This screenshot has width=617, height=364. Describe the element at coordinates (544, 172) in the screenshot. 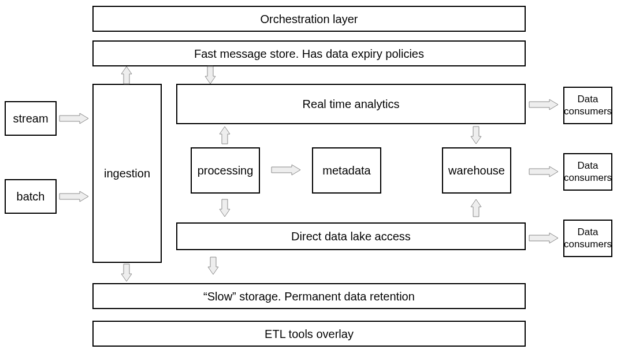

I see `arrow-warehouse-to-consumer` at that location.